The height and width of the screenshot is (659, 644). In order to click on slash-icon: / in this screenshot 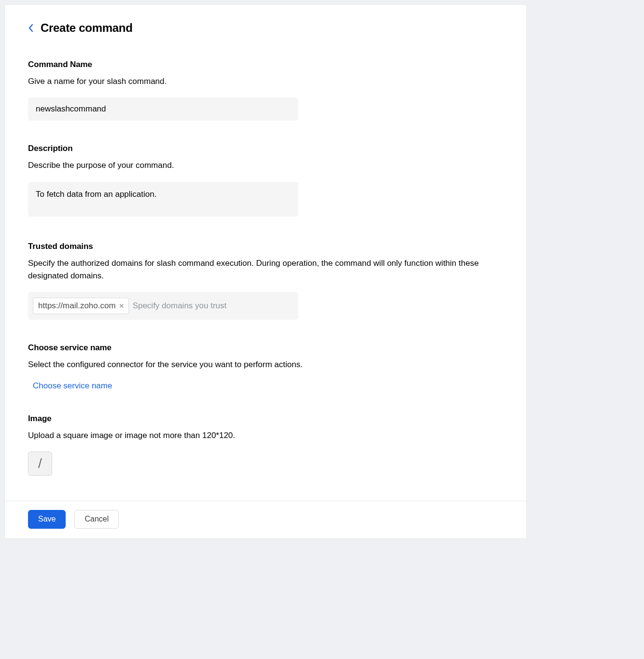, I will do `click(40, 464)`.